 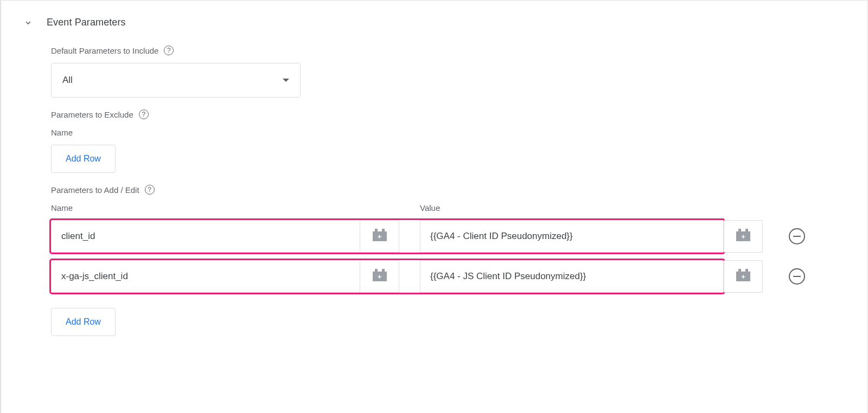 What do you see at coordinates (86, 23) in the screenshot?
I see `section-title: Event Parameters` at bounding box center [86, 23].